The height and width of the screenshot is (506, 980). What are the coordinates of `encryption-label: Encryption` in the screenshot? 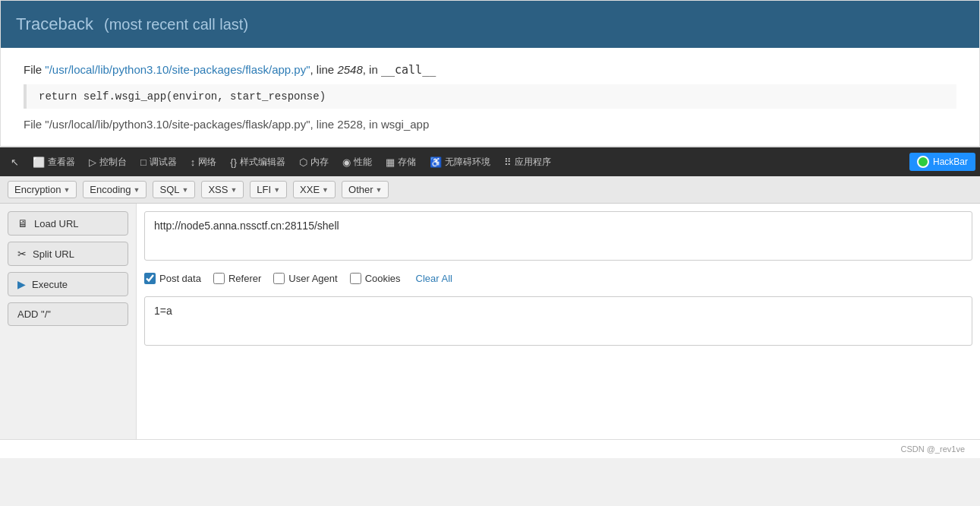 It's located at (38, 190).